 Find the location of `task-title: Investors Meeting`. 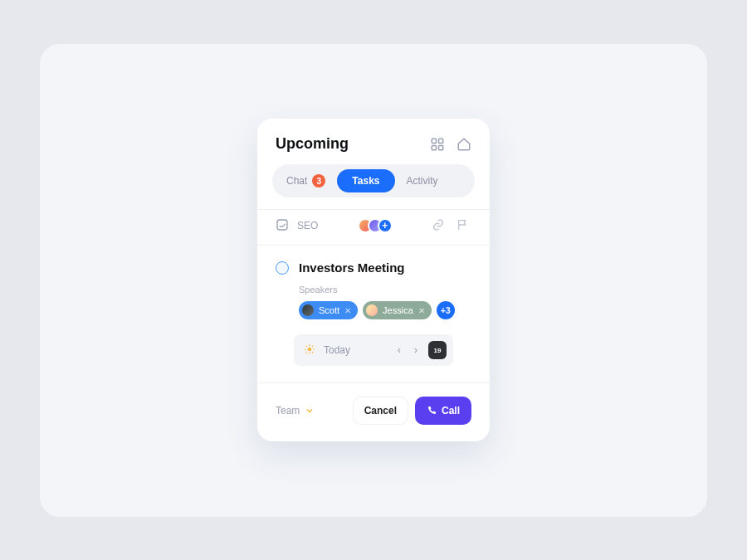

task-title: Investors Meeting is located at coordinates (352, 267).